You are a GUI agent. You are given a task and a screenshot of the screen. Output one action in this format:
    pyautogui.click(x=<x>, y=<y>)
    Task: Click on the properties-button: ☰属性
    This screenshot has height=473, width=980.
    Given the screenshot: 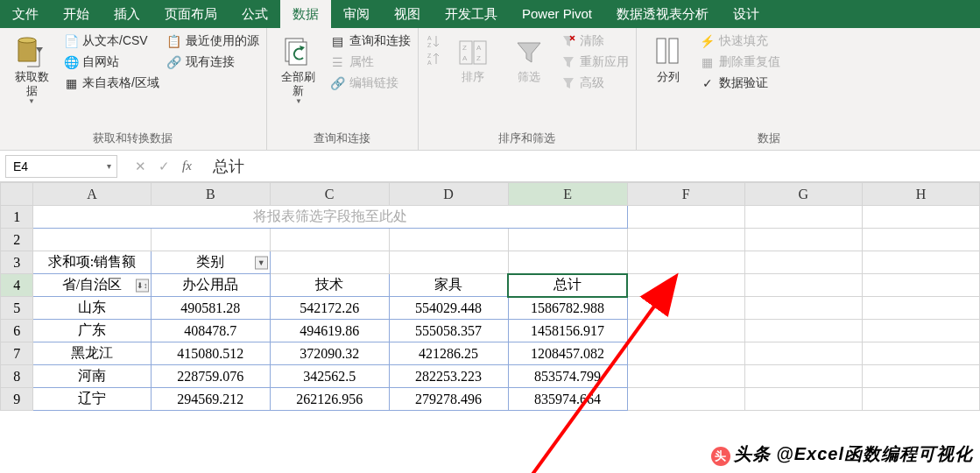 What is the action you would take?
    pyautogui.click(x=370, y=62)
    